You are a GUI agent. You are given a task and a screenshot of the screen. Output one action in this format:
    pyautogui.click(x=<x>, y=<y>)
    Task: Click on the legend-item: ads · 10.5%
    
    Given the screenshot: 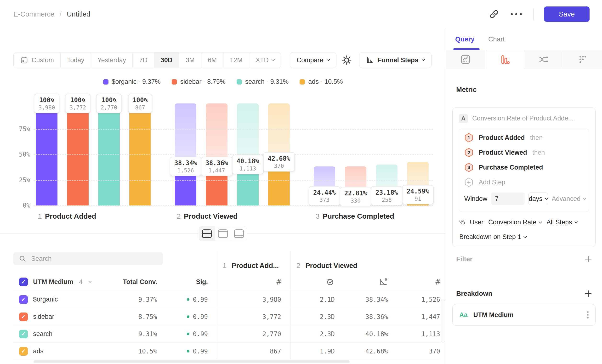 What is the action you would take?
    pyautogui.click(x=321, y=82)
    